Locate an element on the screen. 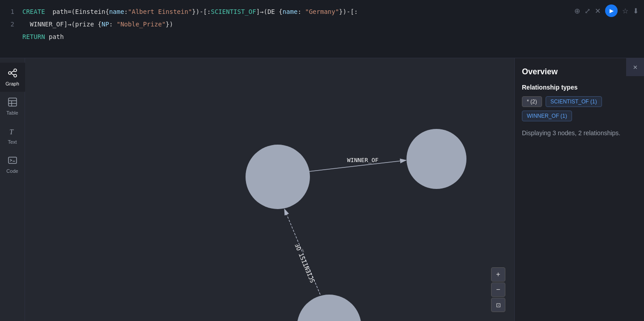 This screenshot has width=644, height=321. overview-title: Overview is located at coordinates (580, 72).